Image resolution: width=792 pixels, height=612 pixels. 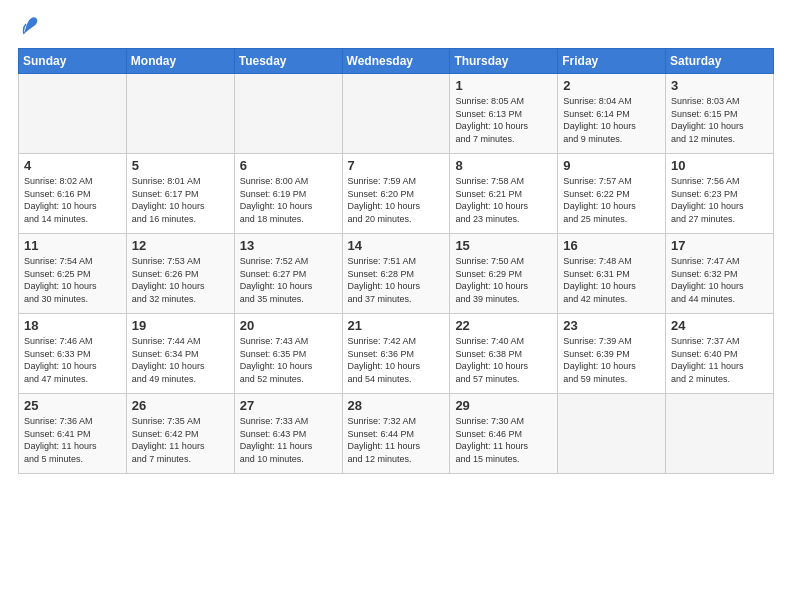 What do you see at coordinates (180, 280) in the screenshot?
I see `day-info: Sunrise: 7:53 AM Sunset: 6:26 PM Dayligh…` at bounding box center [180, 280].